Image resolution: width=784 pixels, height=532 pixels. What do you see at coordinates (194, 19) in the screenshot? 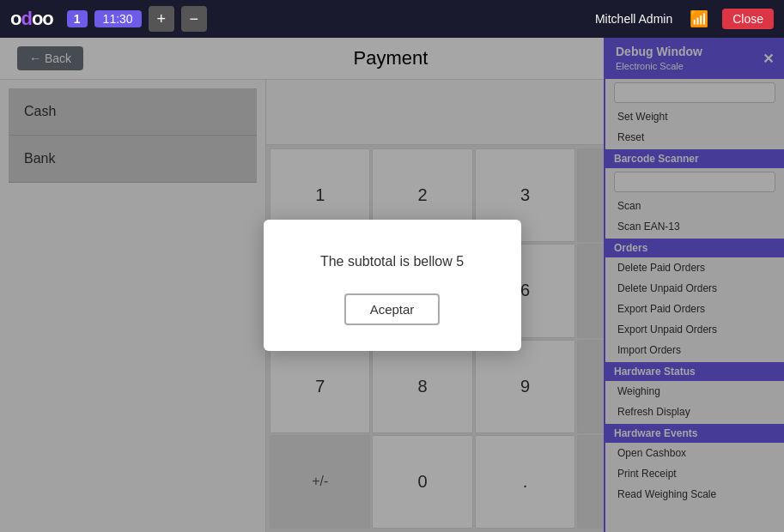
I see `minus-button: −` at bounding box center [194, 19].